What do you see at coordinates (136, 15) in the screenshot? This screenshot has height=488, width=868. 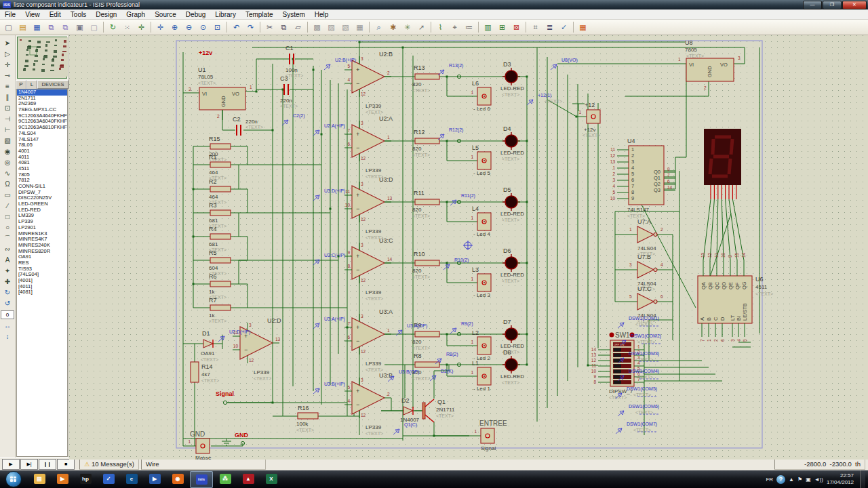 I see `menu-graph: Graph` at bounding box center [136, 15].